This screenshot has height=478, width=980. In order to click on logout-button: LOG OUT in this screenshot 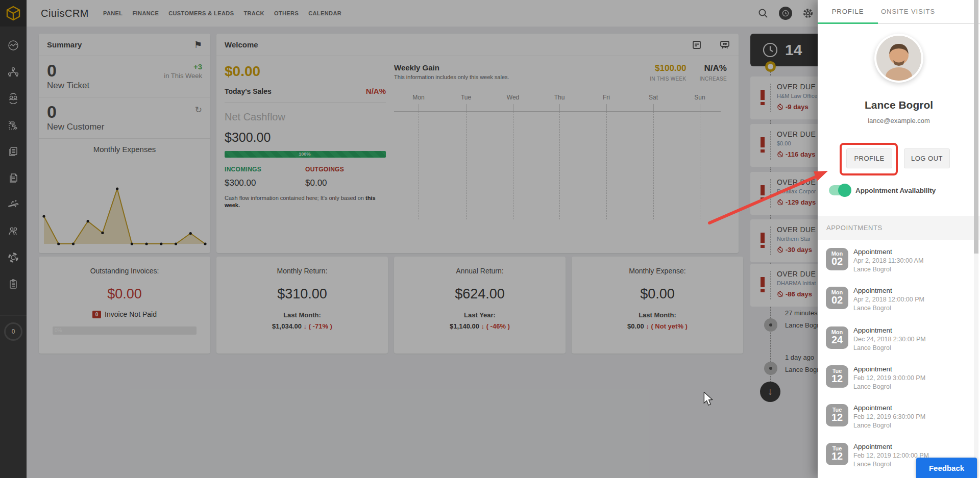, I will do `click(927, 158)`.